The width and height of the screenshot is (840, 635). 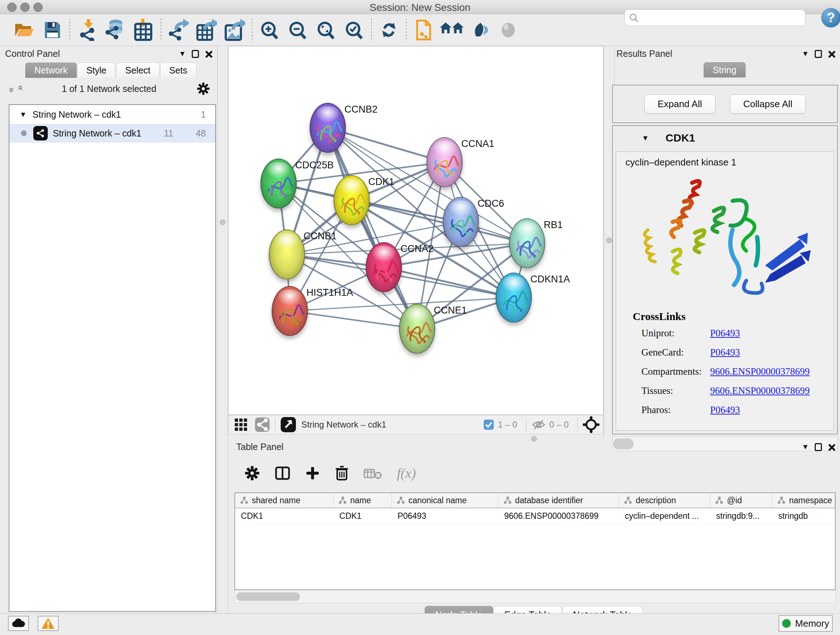 I want to click on zoom-selected-icon, so click(x=354, y=30).